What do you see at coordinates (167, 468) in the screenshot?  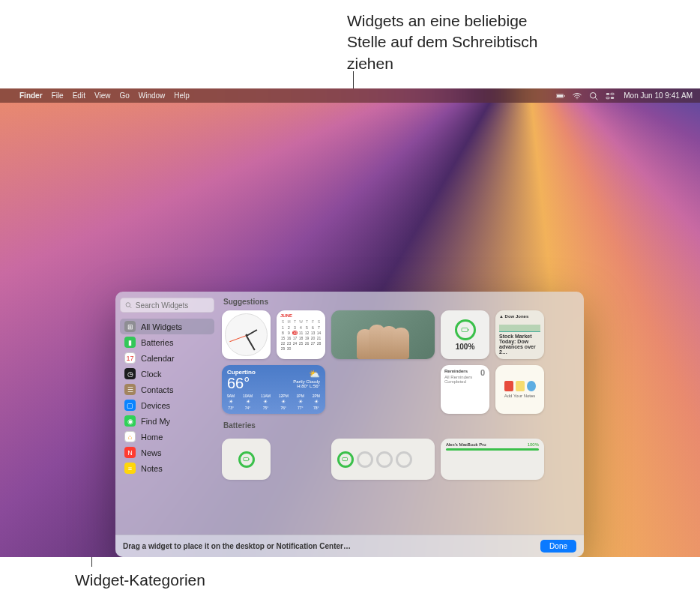 I see `sidebar-item-notes: ≡Notes` at bounding box center [167, 468].